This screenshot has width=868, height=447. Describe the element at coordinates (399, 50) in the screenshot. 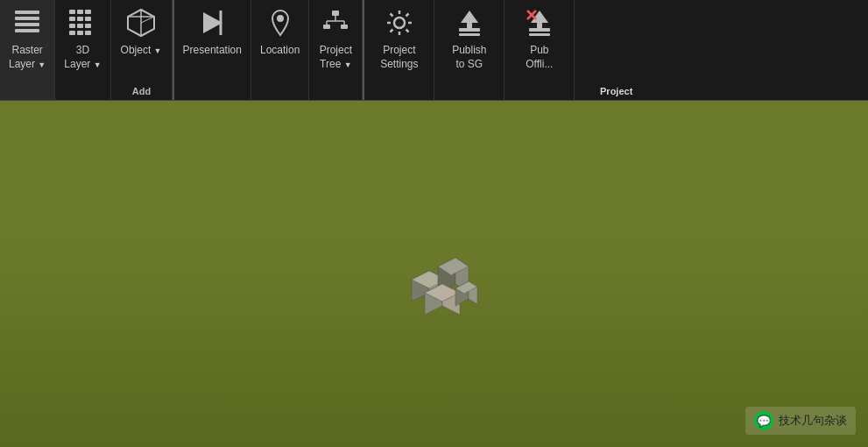

I see `toolbar-item-project-settings: ProjectSettings` at that location.